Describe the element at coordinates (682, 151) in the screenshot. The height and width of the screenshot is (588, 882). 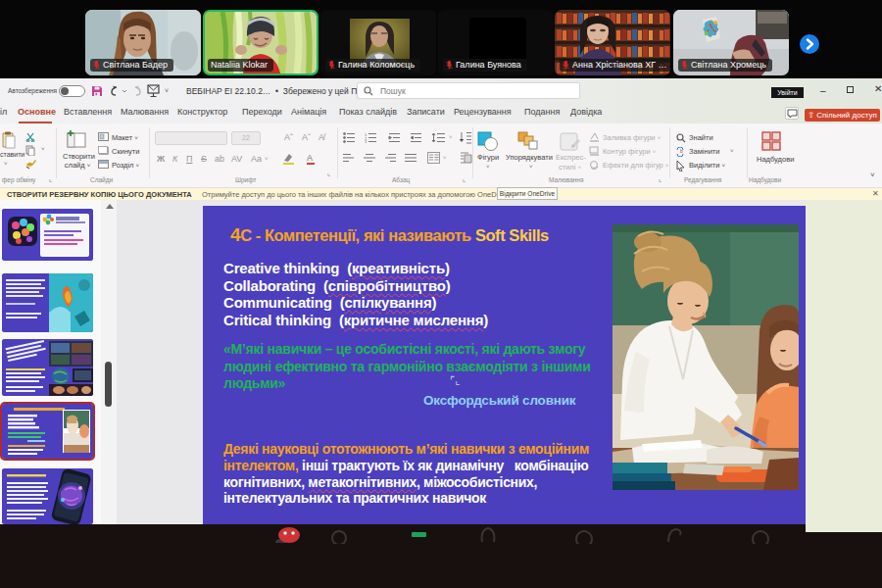
I see `svg-text: b` at that location.